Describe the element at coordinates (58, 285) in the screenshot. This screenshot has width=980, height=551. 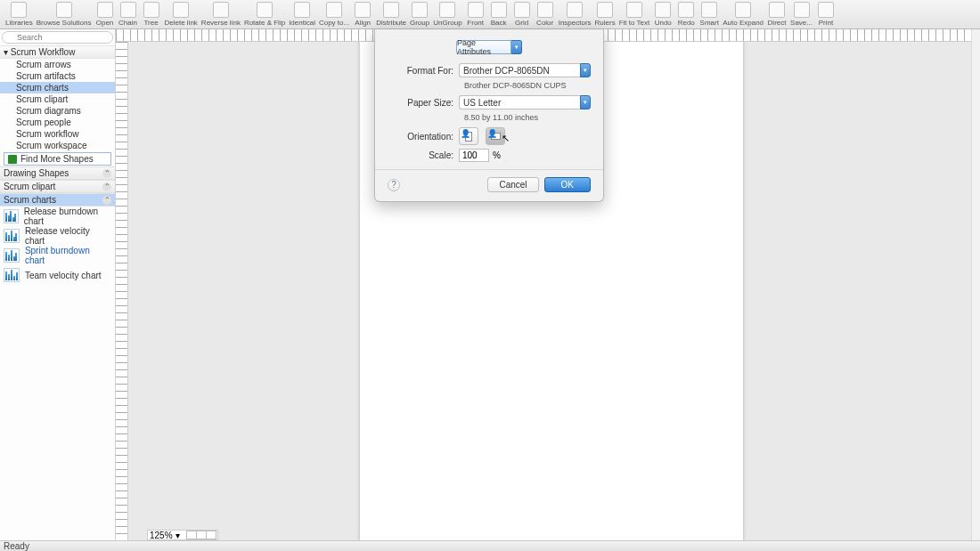
I see `sidebar: ▾ Scrum Workflow Scrum arrowsScrum artif…` at that location.